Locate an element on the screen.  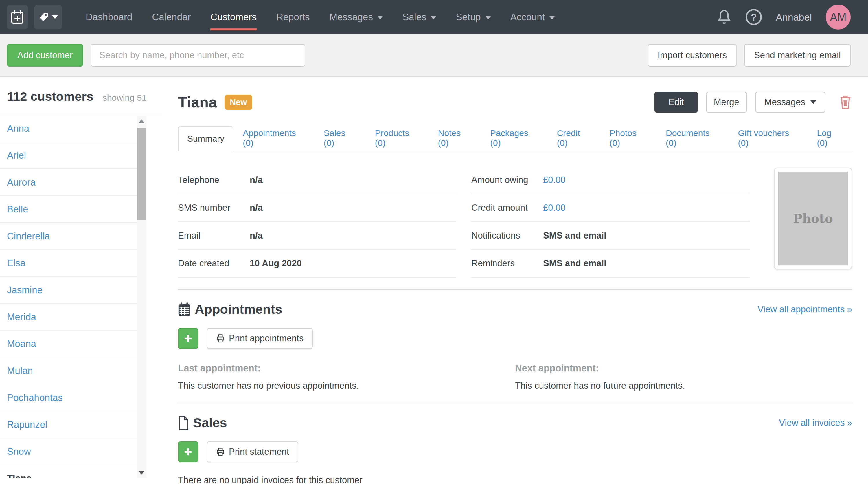
showing-count-label: showing 51 is located at coordinates (125, 98).